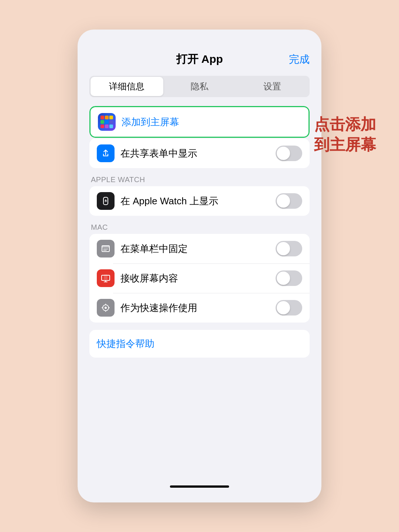 The height and width of the screenshot is (532, 399). Describe the element at coordinates (200, 201) in the screenshot. I see `apple-watch-card-group: 在 Apple Watch 上显示` at that location.